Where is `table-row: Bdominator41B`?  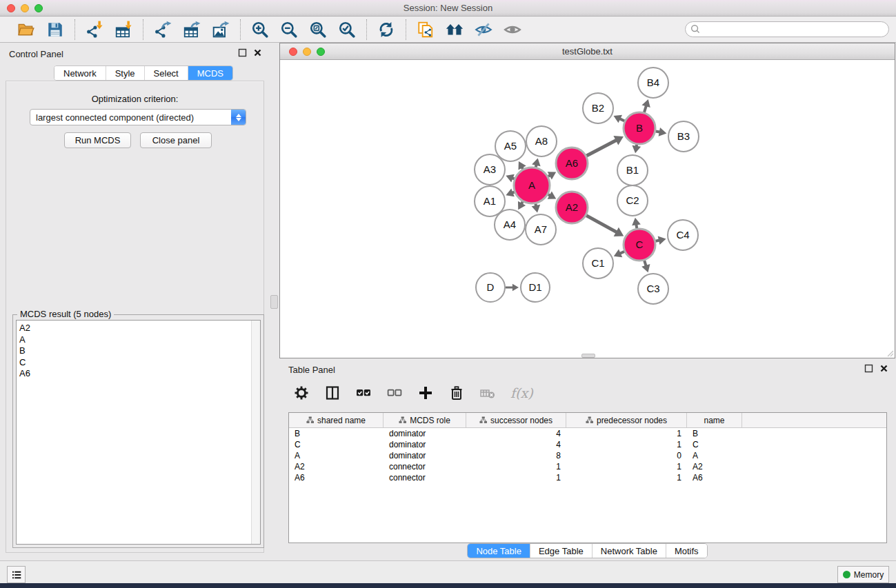
table-row: Bdominator41B is located at coordinates (588, 434).